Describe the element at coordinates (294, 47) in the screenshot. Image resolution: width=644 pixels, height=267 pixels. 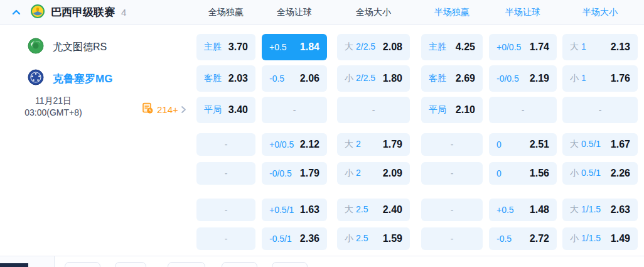
I see `odds-cell: +0.51.84` at that location.